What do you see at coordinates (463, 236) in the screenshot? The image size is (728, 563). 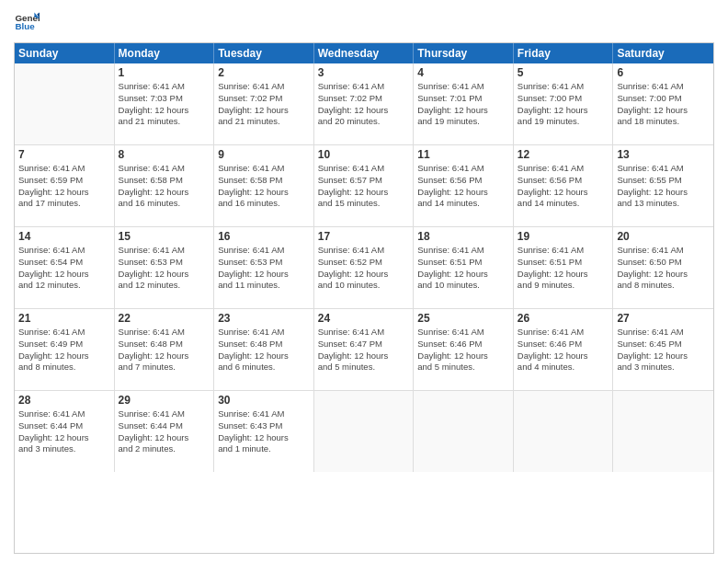 I see `day-number: 18` at bounding box center [463, 236].